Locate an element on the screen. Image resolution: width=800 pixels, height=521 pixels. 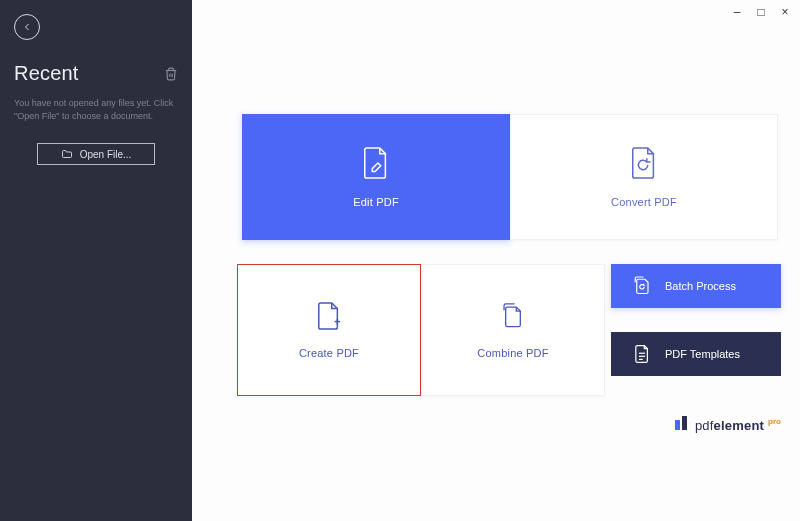
convert-pdf-tile: Convert PDF is located at coordinates (644, 177).